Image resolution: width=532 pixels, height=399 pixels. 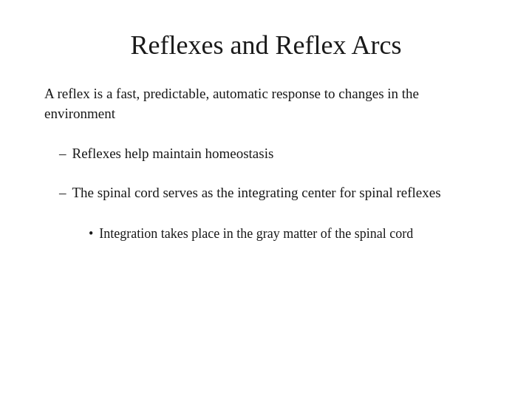 I want to click on dash-icon-2: –, so click(x=63, y=194).